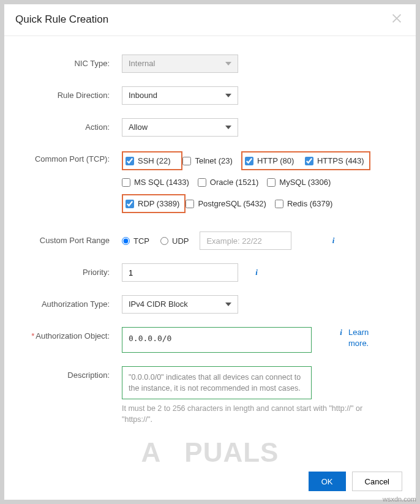 This screenshot has width=420, height=504. I want to click on label-custom-port: Custom Port Range, so click(70, 241).